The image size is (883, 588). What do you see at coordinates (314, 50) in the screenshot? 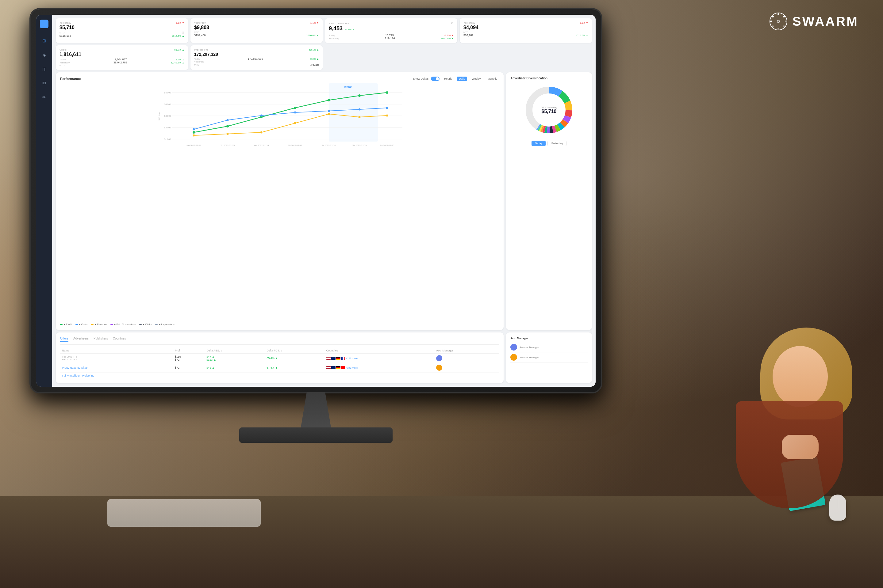
I see `impressions-main-delta: 52.1%▲` at bounding box center [314, 50].